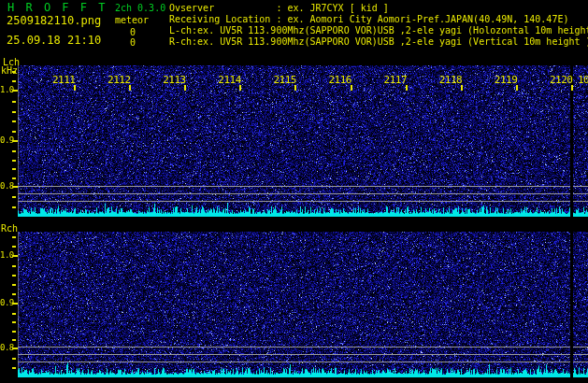 The width and height of the screenshot is (588, 383). What do you see at coordinates (507, 80) in the screenshot?
I see `time-axis-label: 2119` at bounding box center [507, 80].